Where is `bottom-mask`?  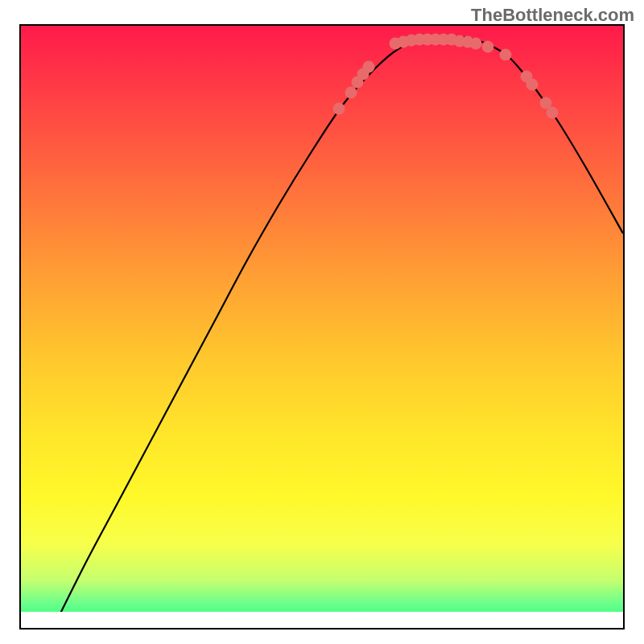 bottom-mask is located at coordinates (322, 620).